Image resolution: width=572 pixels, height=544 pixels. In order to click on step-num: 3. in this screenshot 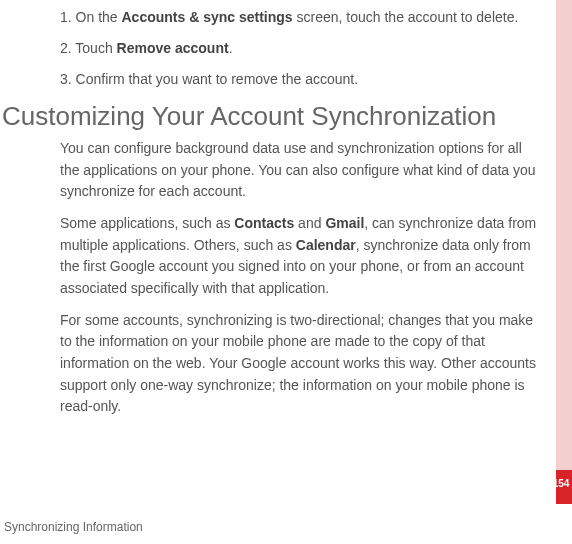, I will do `click(66, 79)`.